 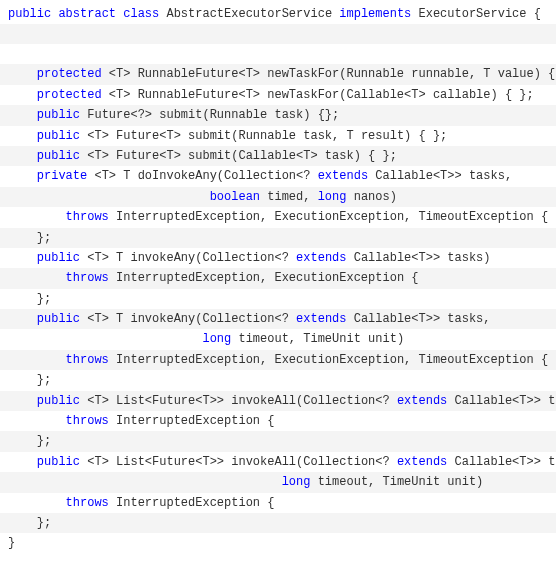 I want to click on keyword-private: private, so click(x=62, y=176).